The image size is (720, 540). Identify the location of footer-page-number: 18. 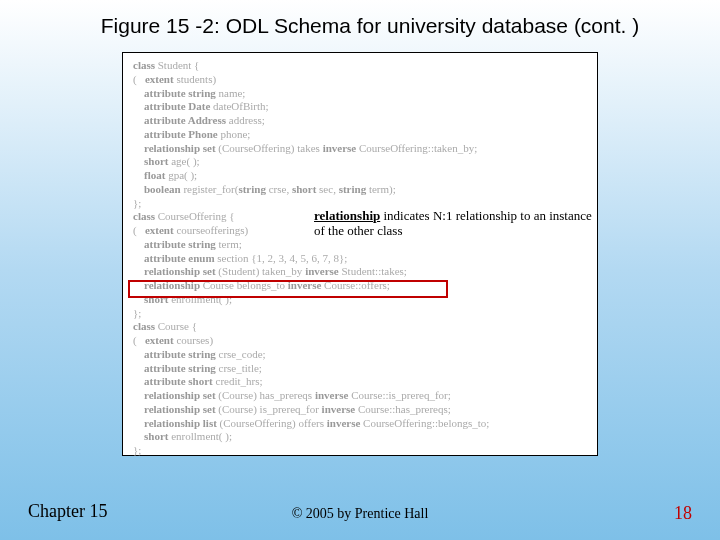
(683, 514).